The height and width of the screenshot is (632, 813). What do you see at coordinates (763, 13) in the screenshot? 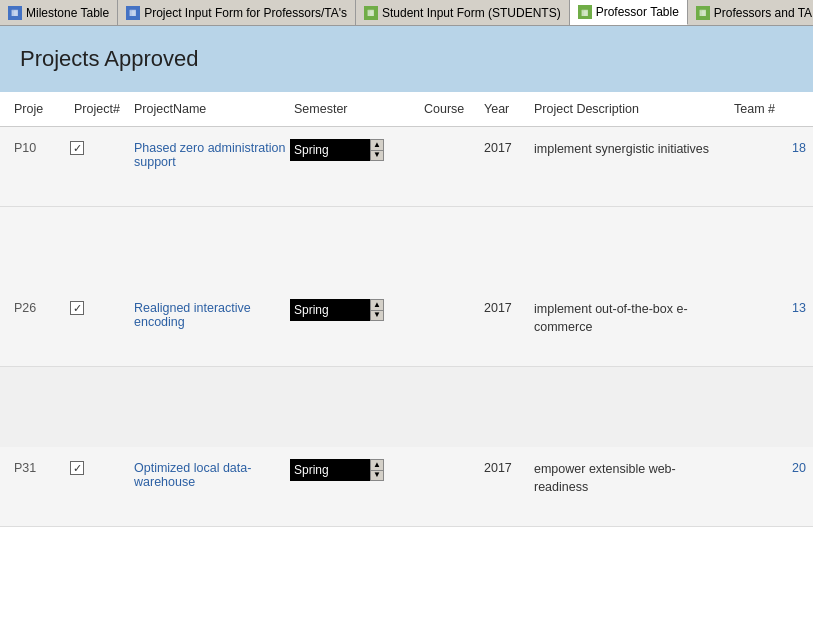
I see `tab-professors-ta-label: Professors and TA` at bounding box center [763, 13].